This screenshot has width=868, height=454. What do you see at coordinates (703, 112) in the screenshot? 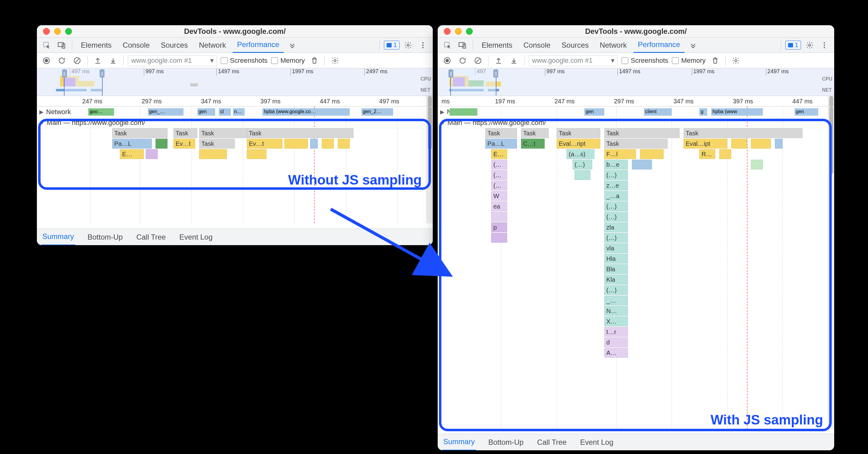
I see `network-bar: g` at bounding box center [703, 112].